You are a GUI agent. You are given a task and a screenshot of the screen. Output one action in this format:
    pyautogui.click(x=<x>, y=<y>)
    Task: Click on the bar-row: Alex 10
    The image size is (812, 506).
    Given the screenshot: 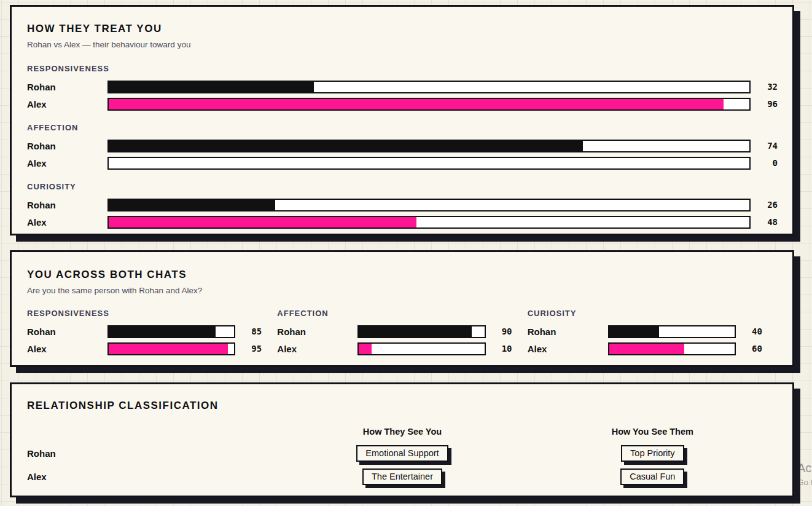 What is the action you would take?
    pyautogui.click(x=399, y=349)
    